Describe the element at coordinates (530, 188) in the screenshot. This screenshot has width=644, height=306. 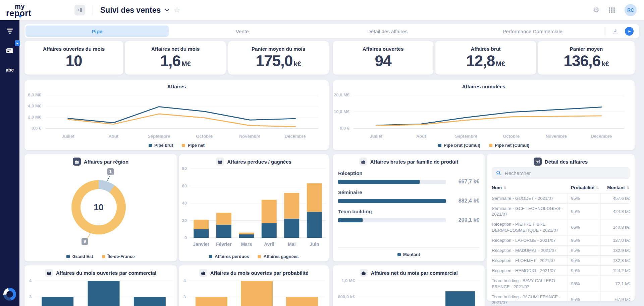
I see `column-header-nom: Nom⇅` at that location.